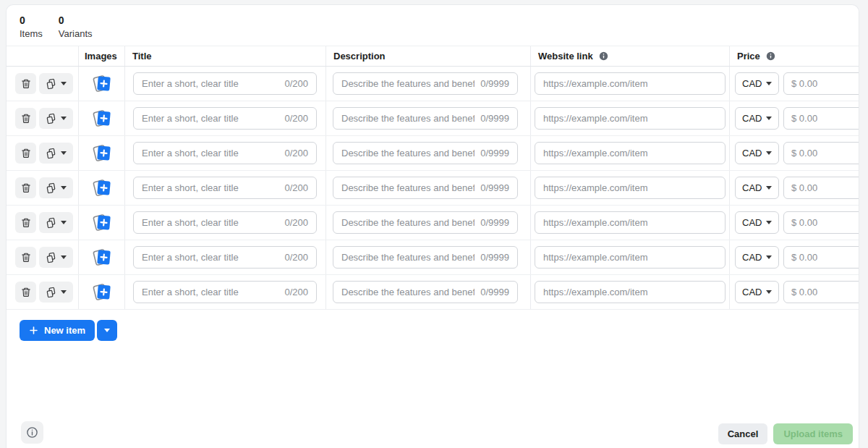  I want to click on upload-items-button: Upload items, so click(813, 434).